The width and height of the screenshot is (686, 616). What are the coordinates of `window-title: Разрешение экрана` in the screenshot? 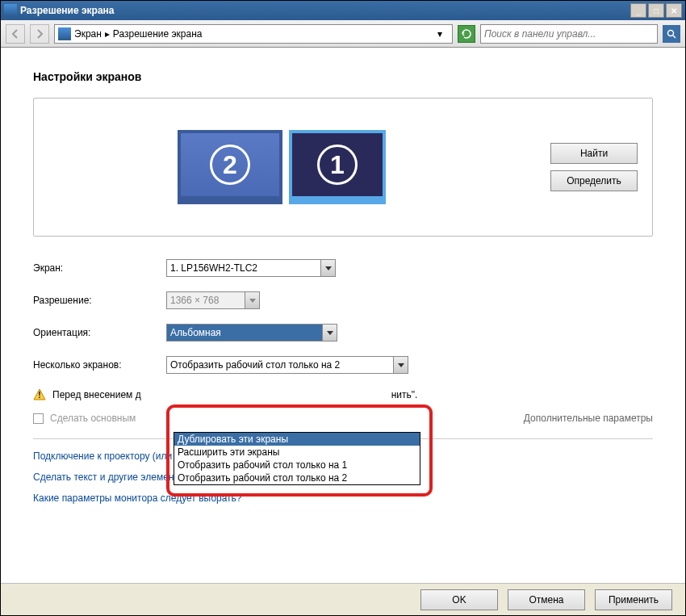 It's located at (325, 10).